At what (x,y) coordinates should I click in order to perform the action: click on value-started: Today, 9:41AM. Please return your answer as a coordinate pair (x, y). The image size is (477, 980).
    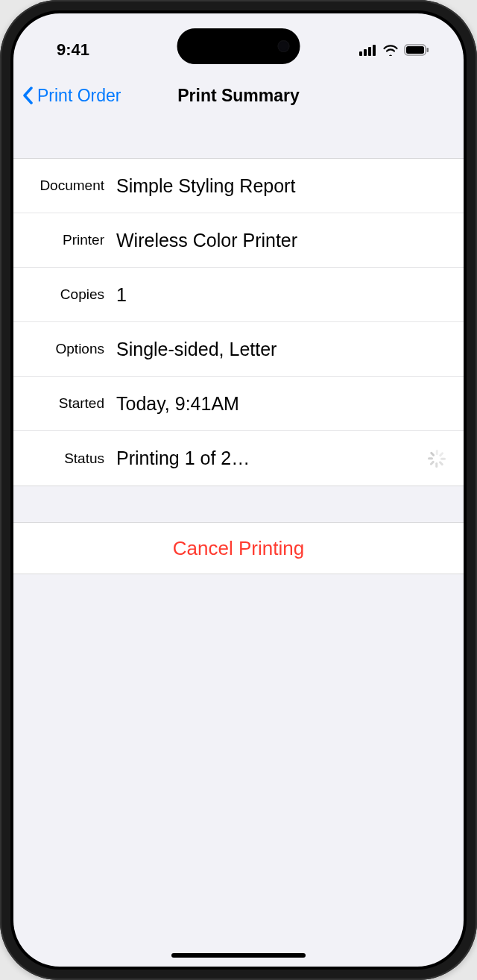
    Looking at the image, I should click on (282, 404).